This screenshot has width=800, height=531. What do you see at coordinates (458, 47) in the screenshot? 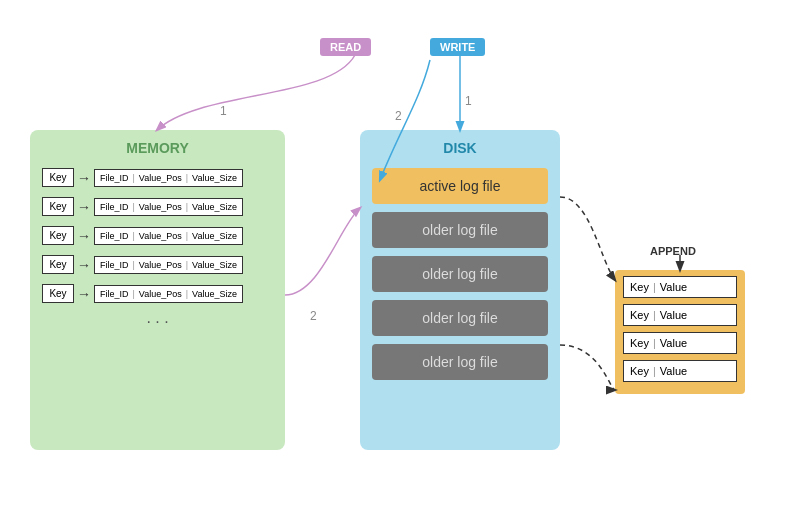
I see `write-badge: WRITE` at bounding box center [458, 47].